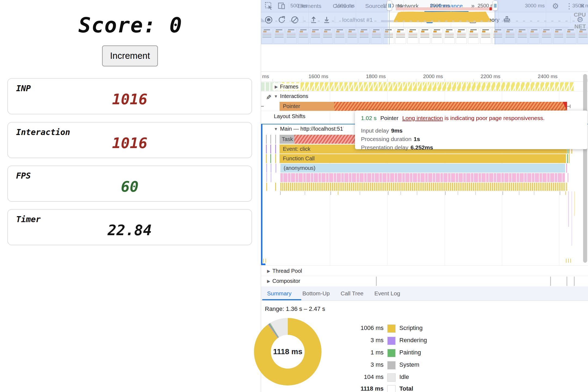 This screenshot has width=588, height=392. Describe the element at coordinates (290, 117) in the screenshot. I see `track-layout-shifts: Layout Shifts` at that location.